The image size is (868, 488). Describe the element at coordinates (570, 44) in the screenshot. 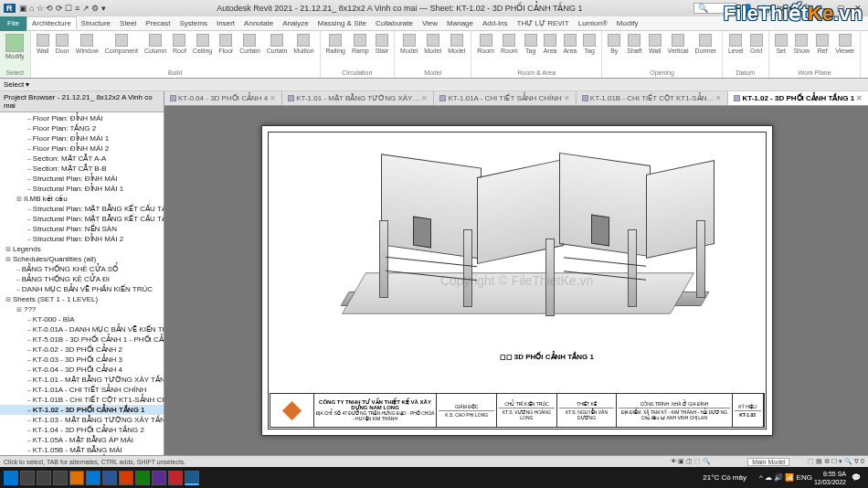

I see `area-boundary-button: Area` at that location.